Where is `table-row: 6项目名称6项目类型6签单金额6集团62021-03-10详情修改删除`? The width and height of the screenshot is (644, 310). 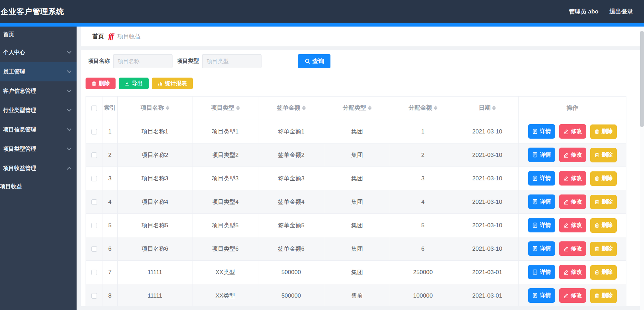
table-row: 6项目名称6项目类型6签单金额6集团62021-03-10详情修改删除 is located at coordinates (356, 249).